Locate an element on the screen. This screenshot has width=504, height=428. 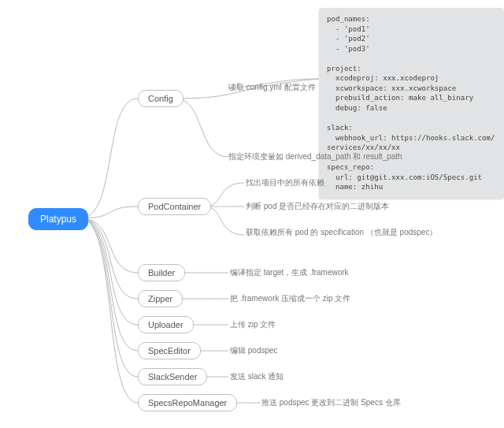
leaf-speceditor: 编辑 podspec is located at coordinates (254, 352).